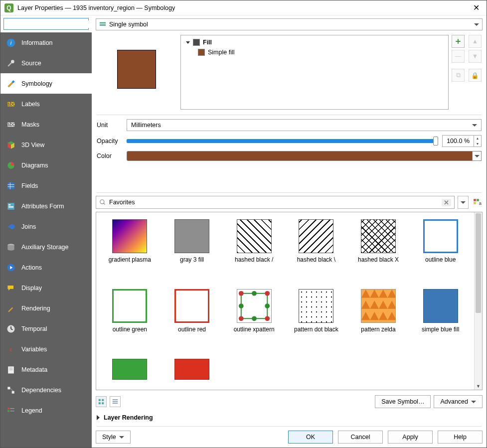 The width and height of the screenshot is (487, 448). I want to click on save-symbol-button: Save Symbol…, so click(403, 402).